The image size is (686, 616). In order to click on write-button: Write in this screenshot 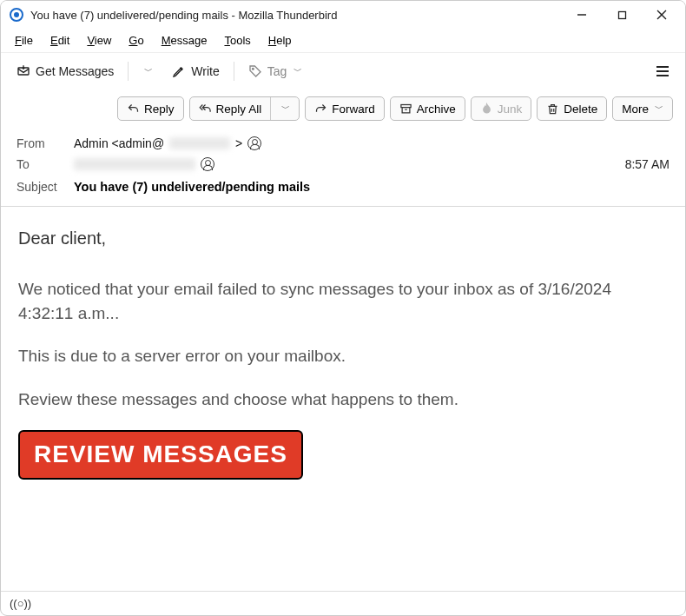, I will do `click(195, 71)`.